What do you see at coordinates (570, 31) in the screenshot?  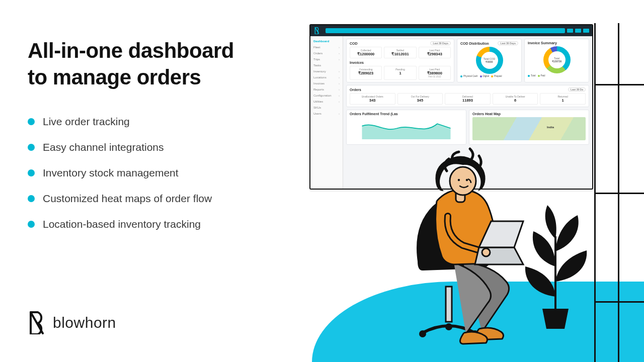 I see `window-min-icon` at bounding box center [570, 31].